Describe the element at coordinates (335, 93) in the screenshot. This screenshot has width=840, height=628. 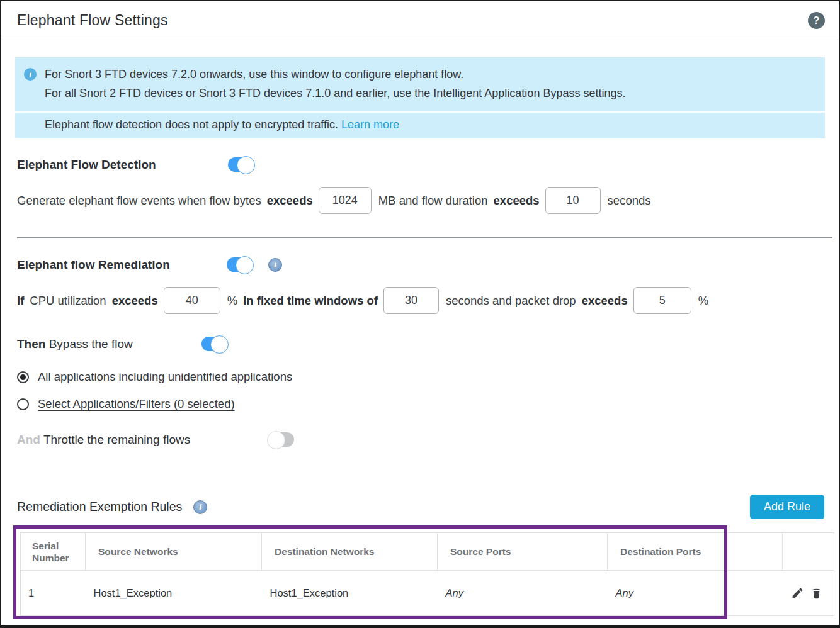
I see `info-banner-line2: For all Snort 2 FTD devices or Snort 3 F…` at that location.